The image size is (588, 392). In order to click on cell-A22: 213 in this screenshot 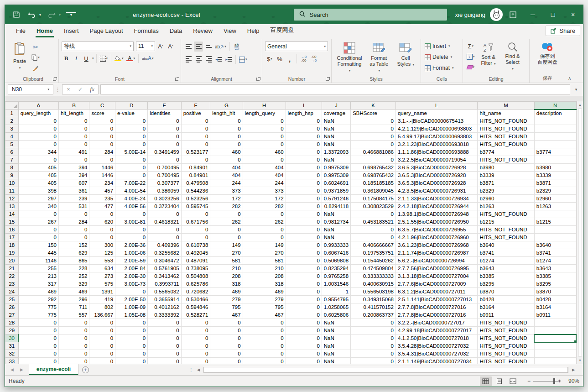, I will do `click(38, 277)`.